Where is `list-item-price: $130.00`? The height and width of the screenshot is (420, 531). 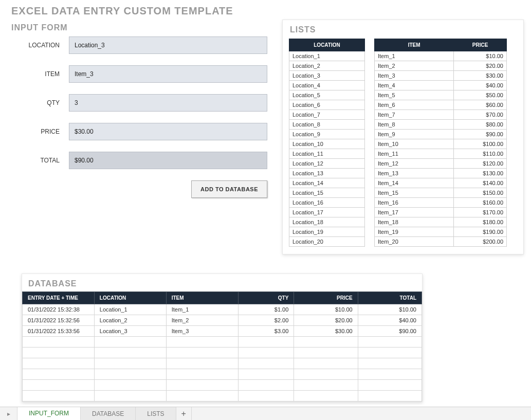 list-item-price: $130.00 is located at coordinates (480, 174).